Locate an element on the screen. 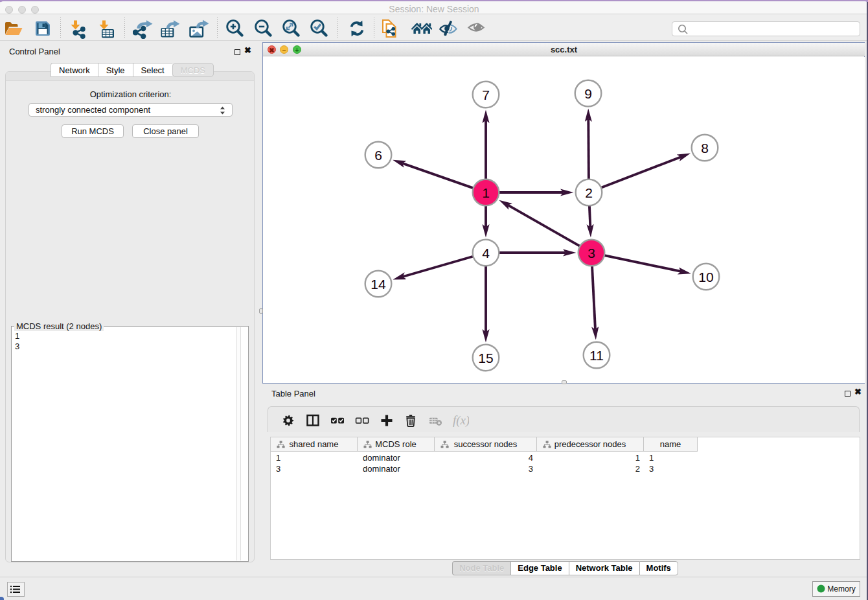  svg-text: 3 is located at coordinates (591, 253).